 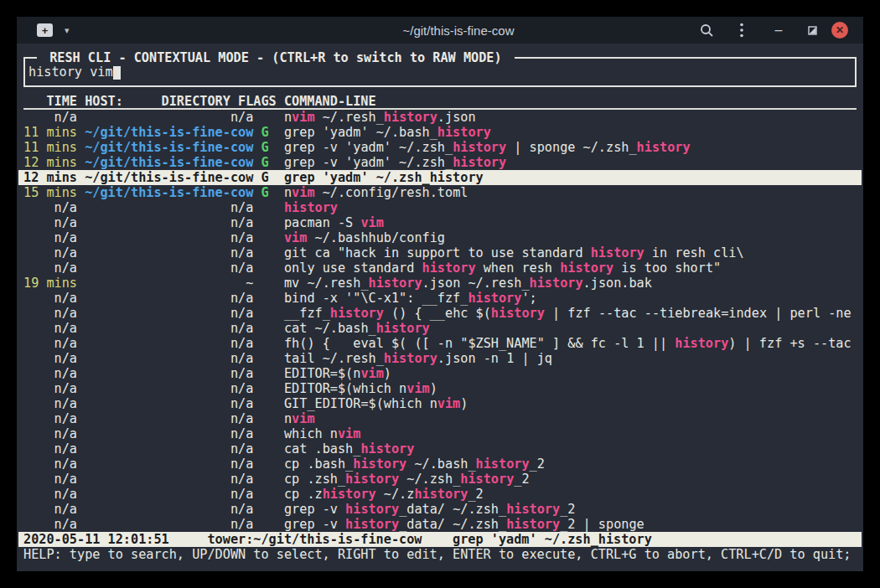 I want to click on minimize-button: –, so click(x=779, y=30).